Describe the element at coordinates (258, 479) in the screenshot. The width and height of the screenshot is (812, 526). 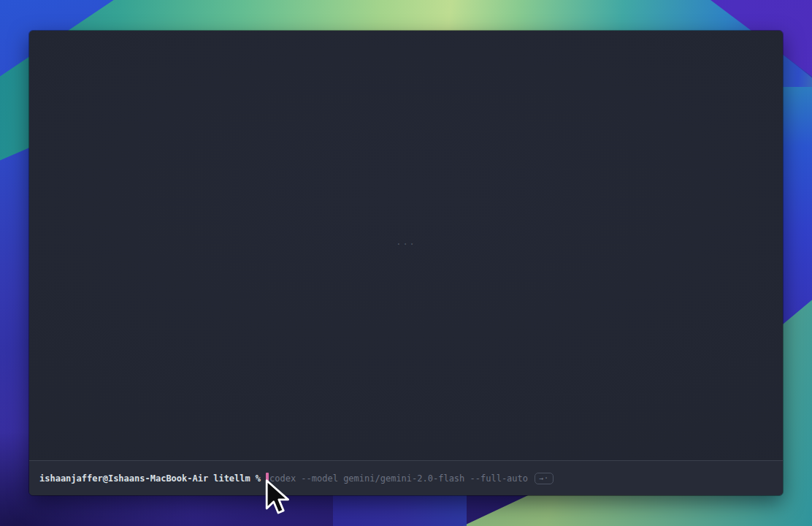
I see `prompt-symbol: %` at that location.